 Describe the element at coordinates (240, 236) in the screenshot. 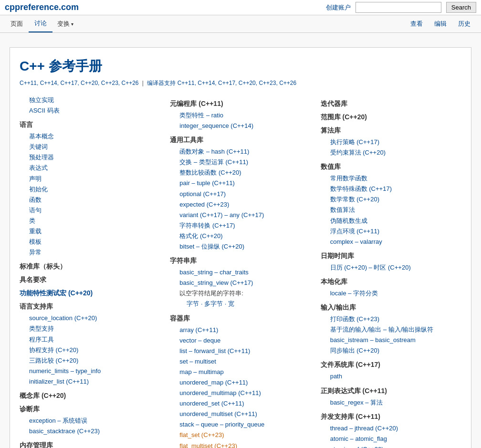

I see `link-format: 格式化 (C++20)` at that location.